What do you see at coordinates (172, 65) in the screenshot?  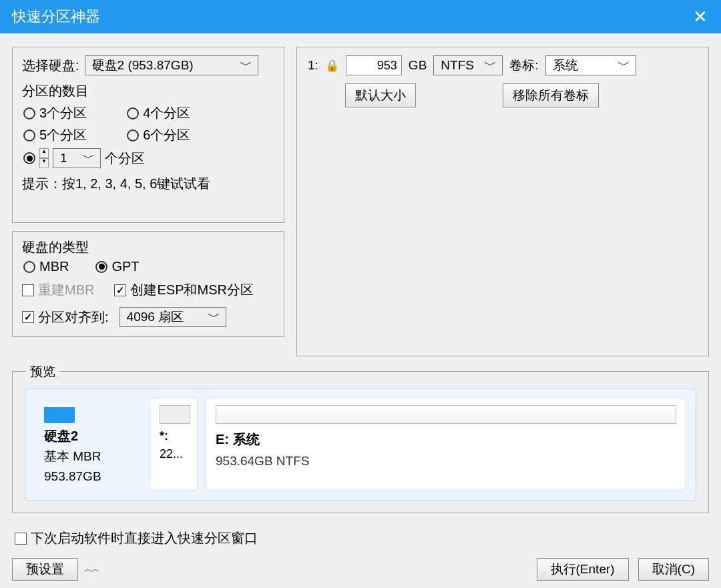 I see `disk-select: 硬盘2 (953.87GB) ﹀` at bounding box center [172, 65].